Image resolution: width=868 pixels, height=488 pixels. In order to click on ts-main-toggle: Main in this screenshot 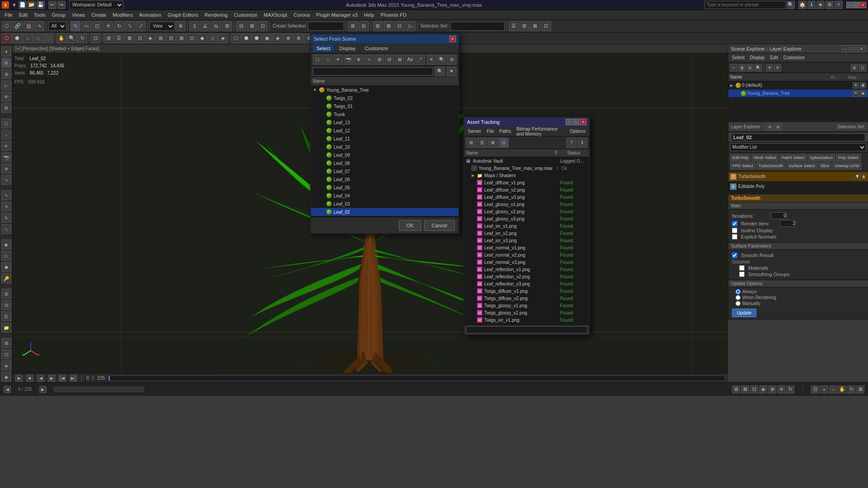, I will do `click(798, 206)`.